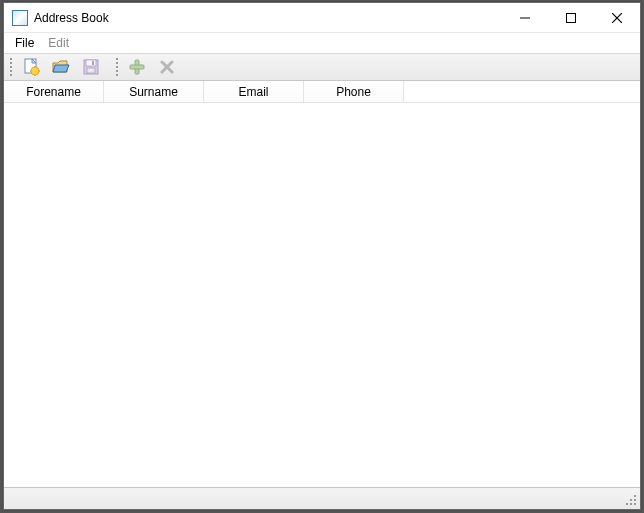  Describe the element at coordinates (631, 500) in the screenshot. I see `size-grip` at that location.